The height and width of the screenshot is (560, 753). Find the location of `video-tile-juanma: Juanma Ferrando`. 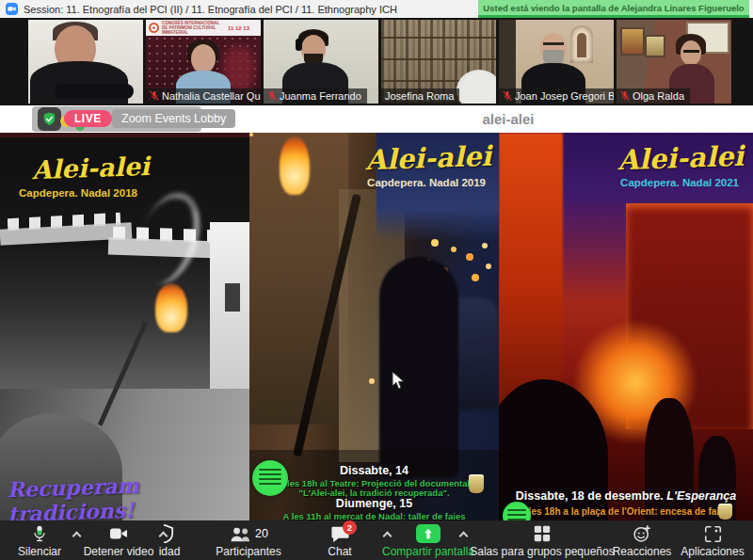

video-tile-juanma: Juanma Ferrando is located at coordinates (321, 62).